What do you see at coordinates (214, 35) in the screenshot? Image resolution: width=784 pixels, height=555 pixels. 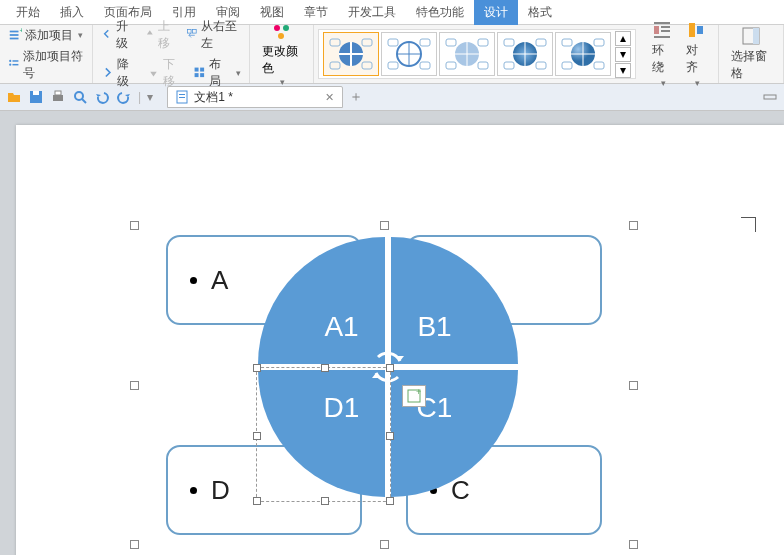 I see `rtl-button: 从右至左` at bounding box center [214, 35].